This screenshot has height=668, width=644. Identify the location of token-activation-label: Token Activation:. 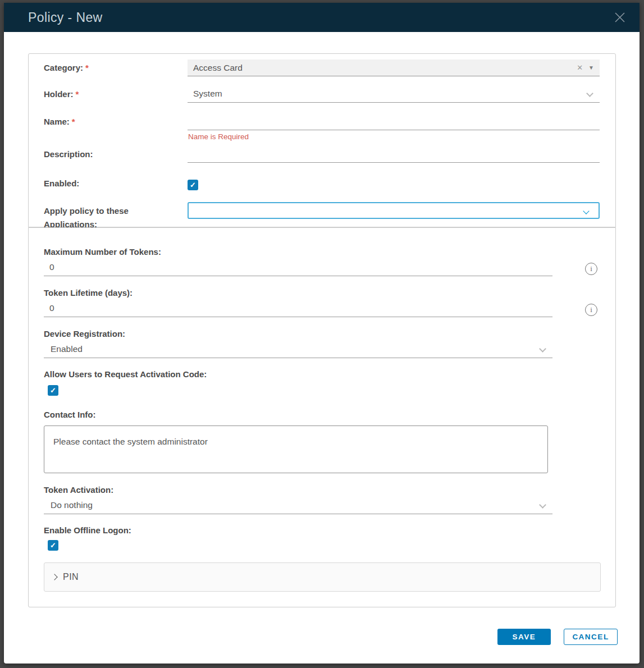
(322, 491).